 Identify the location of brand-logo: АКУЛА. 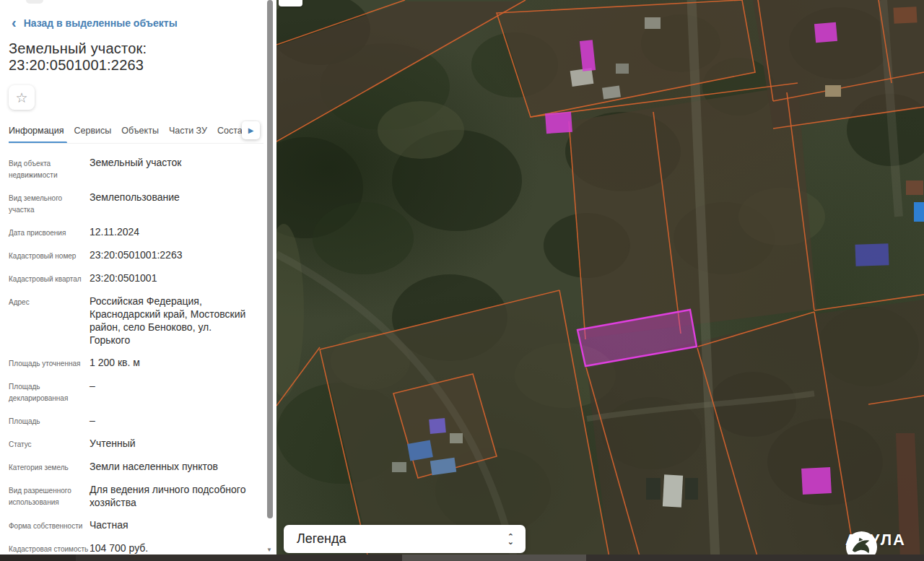
(876, 540).